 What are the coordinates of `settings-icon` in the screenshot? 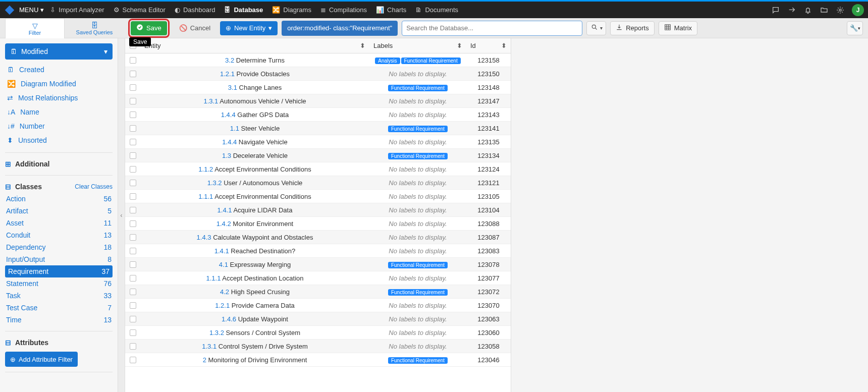 It's located at (840, 10).